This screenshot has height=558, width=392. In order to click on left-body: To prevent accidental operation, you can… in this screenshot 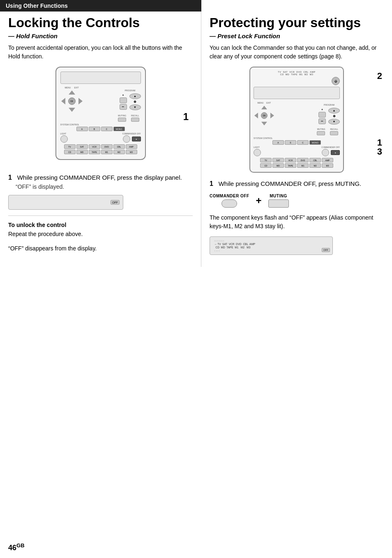, I will do `click(100, 52)`.